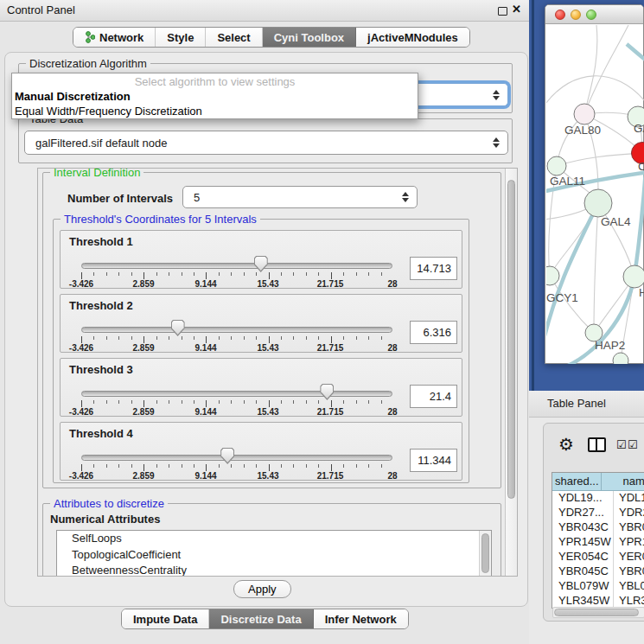  What do you see at coordinates (361, 619) in the screenshot?
I see `tab-infer-network: Infer Network` at bounding box center [361, 619].